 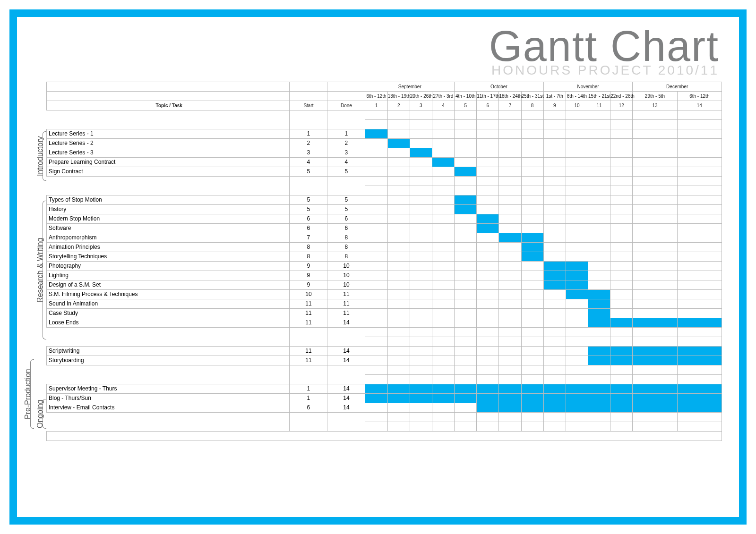 What do you see at coordinates (346, 228) in the screenshot?
I see `task-done: 6` at bounding box center [346, 228].